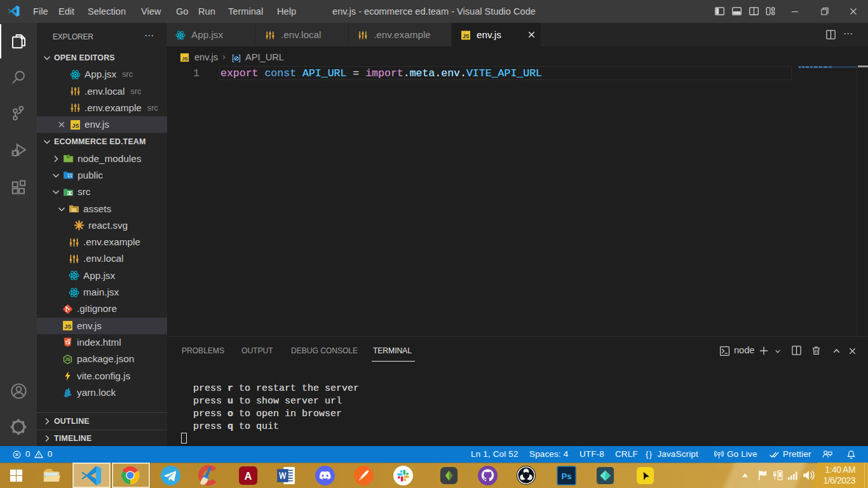  What do you see at coordinates (248, 475) in the screenshot?
I see `svg-text: A` at bounding box center [248, 475].